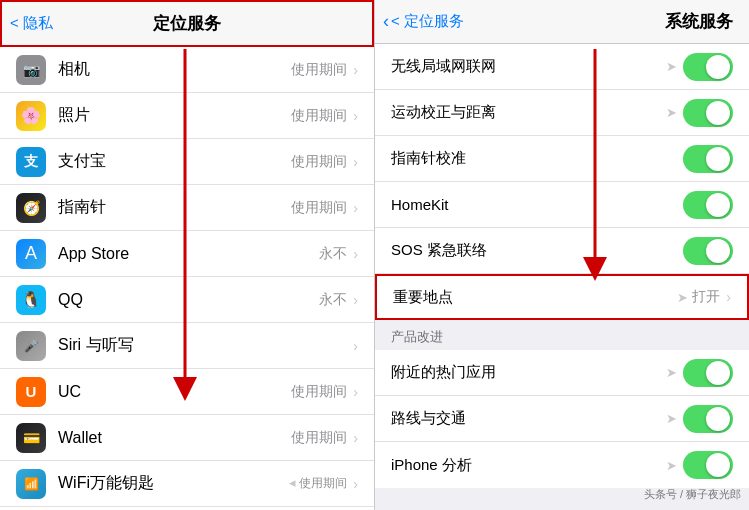  What do you see at coordinates (562, 419) in the screenshot?
I see `right-section-2: 附近的热门应用 ➤ 路线与交通 ➤ iPhone 分析 ➤` at bounding box center [562, 419].